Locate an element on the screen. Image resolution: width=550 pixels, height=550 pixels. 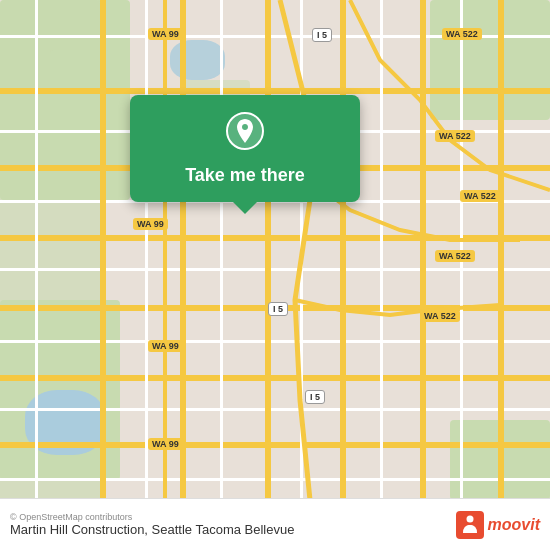
highway-label-wa99-1: WA 99 is located at coordinates (166, 34).